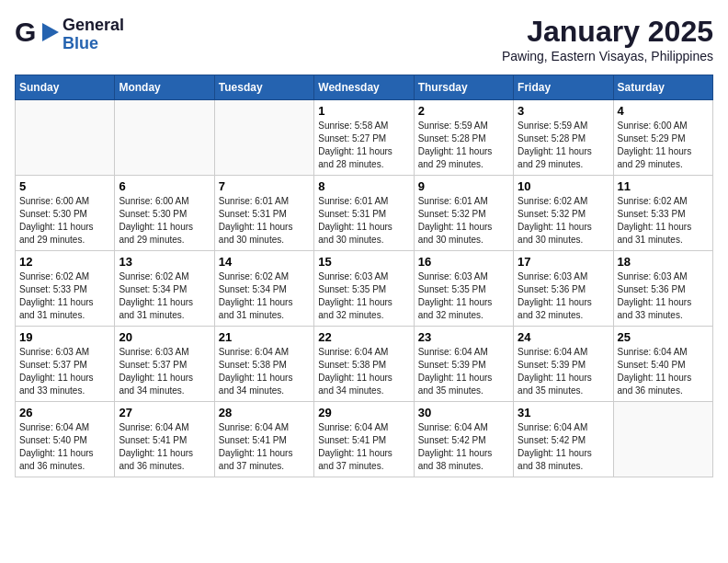 Image resolution: width=728 pixels, height=563 pixels. What do you see at coordinates (364, 88) in the screenshot?
I see `weekday-header-row: SundayMondayTuesdayWednesdayThursdayFrid…` at bounding box center [364, 88].